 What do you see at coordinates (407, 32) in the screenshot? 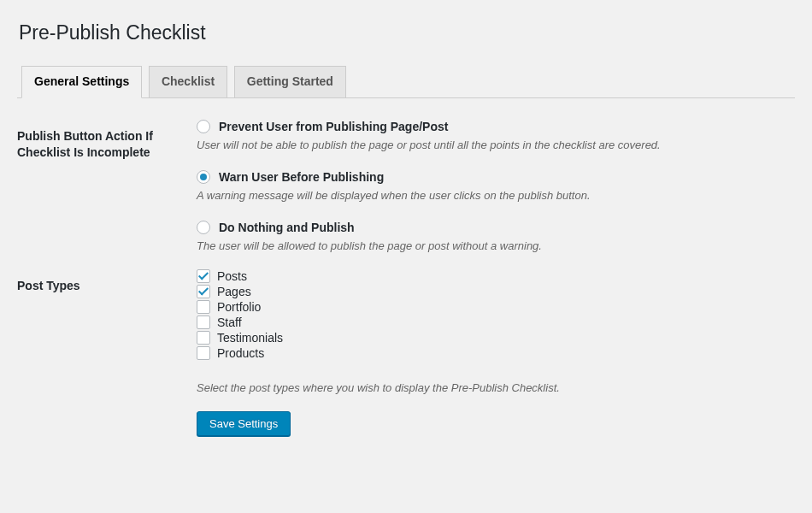
I see `page-title: Pre-Publish Checklist` at bounding box center [407, 32].